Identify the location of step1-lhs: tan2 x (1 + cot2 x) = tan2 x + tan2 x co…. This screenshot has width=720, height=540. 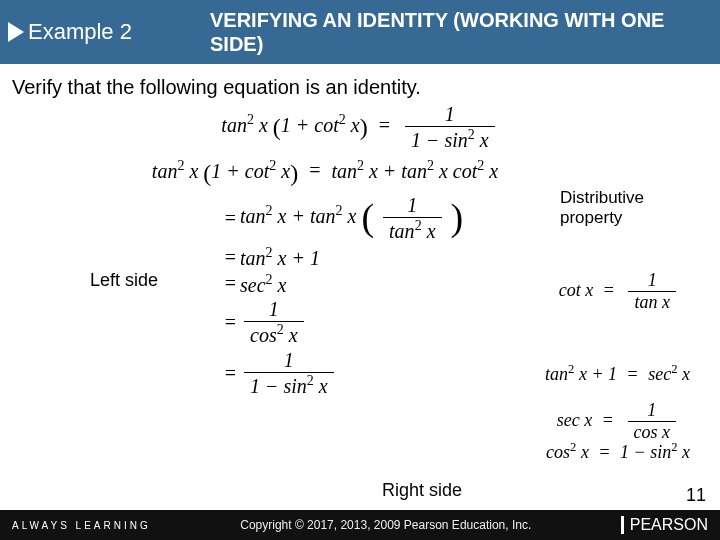
(325, 172).